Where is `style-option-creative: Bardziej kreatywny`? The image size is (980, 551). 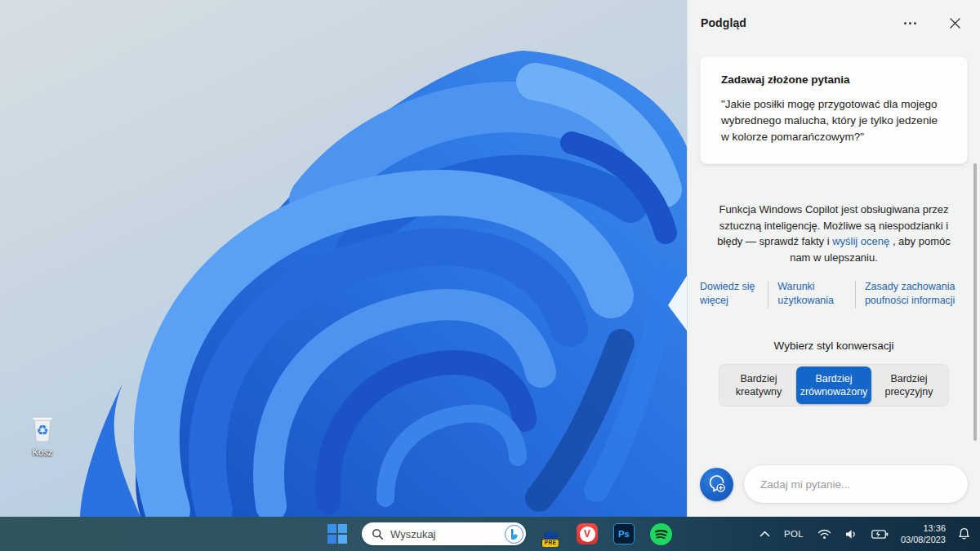 style-option-creative: Bardziej kreatywny is located at coordinates (759, 385).